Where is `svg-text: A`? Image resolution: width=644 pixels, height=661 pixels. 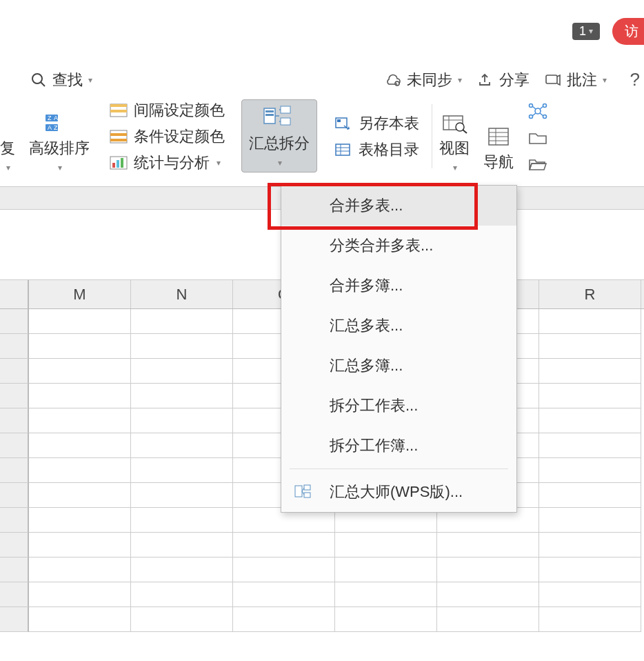 svg-text: A is located at coordinates (50, 128).